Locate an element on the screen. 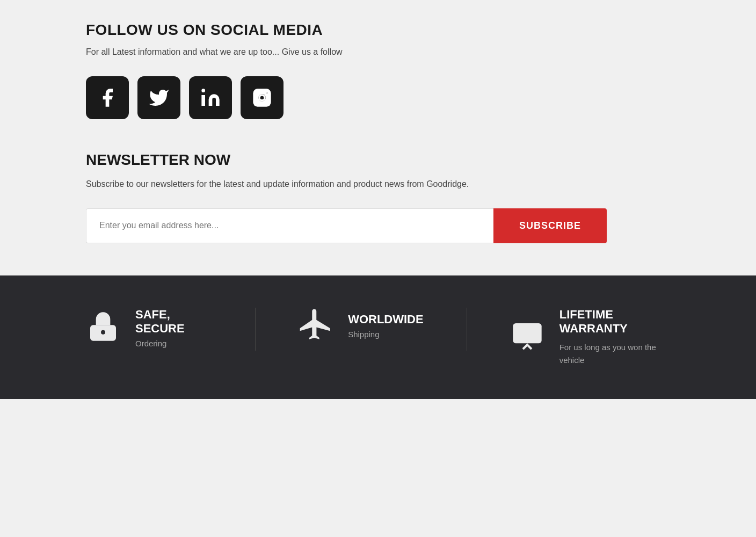  social-title: FOLLOW US ON SOCIAL MEDIA is located at coordinates (378, 30).